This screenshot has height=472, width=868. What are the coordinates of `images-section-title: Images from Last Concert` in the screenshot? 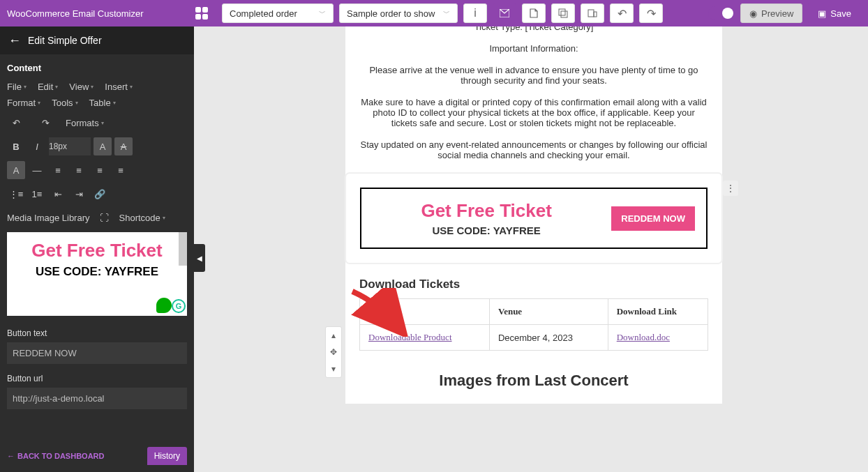 It's located at (534, 381).